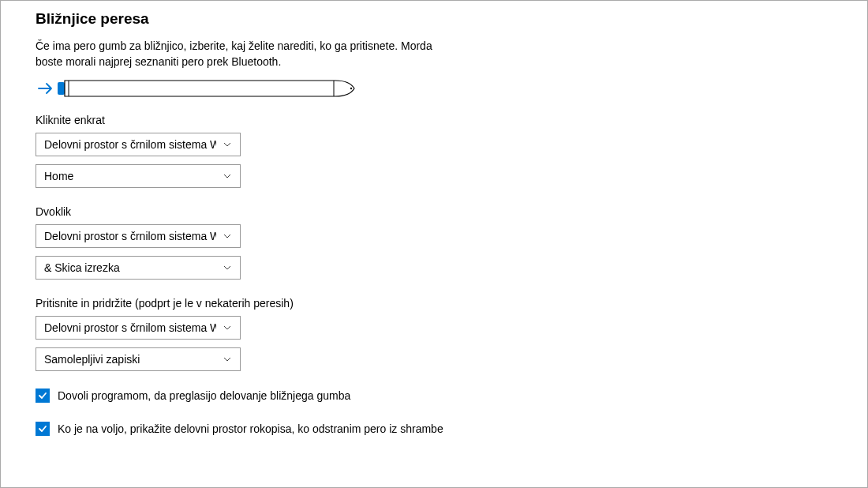  Describe the element at coordinates (451, 120) in the screenshot. I see `click-once-label: Kliknite enkrat` at that location.